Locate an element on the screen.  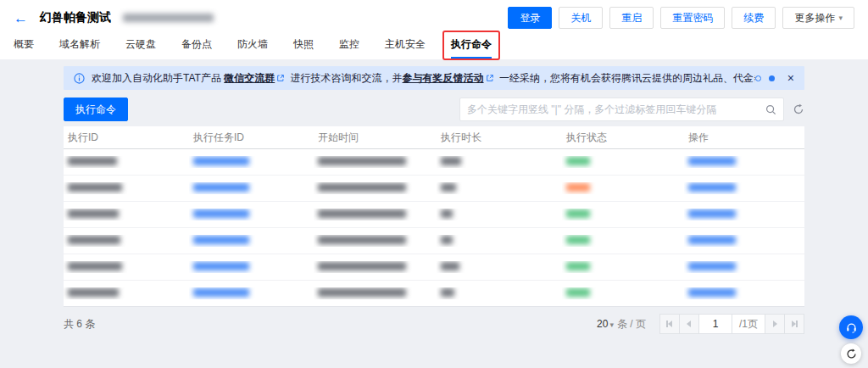
page-size-select: 20▾ is located at coordinates (605, 324).